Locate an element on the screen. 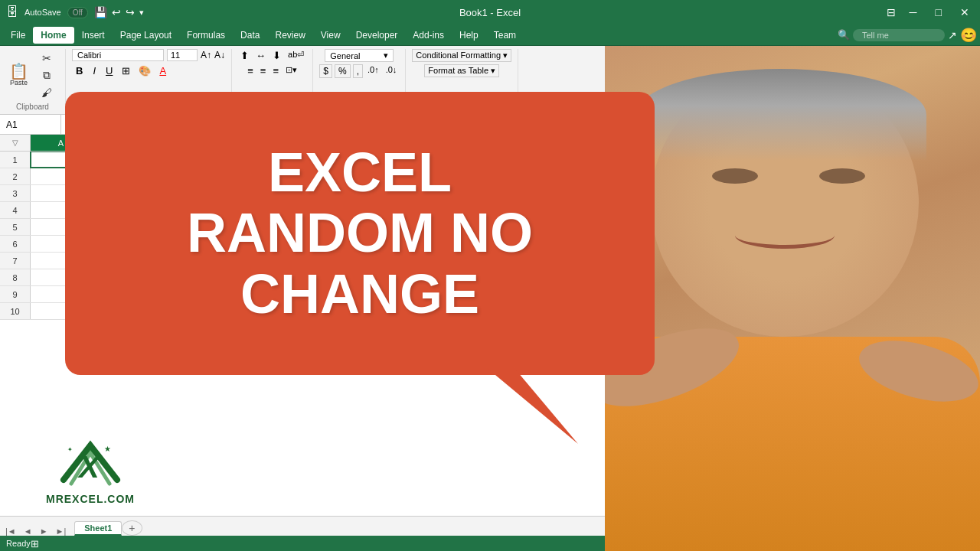  menu-page-layout: Page Layout is located at coordinates (145, 35).